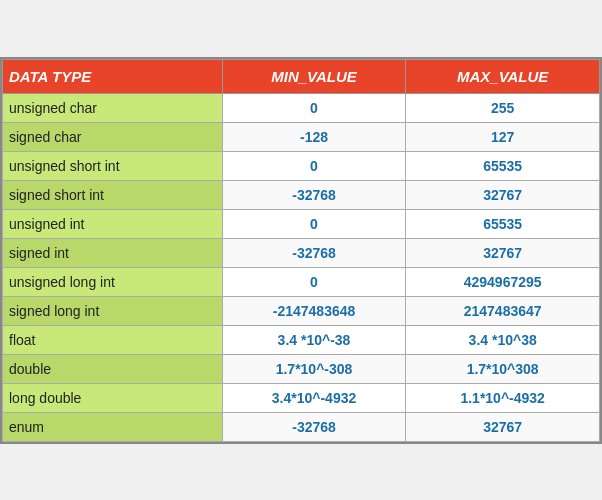 This screenshot has height=500, width=602. Describe the element at coordinates (302, 108) in the screenshot. I see `table-row: unsigned char0255` at that location.